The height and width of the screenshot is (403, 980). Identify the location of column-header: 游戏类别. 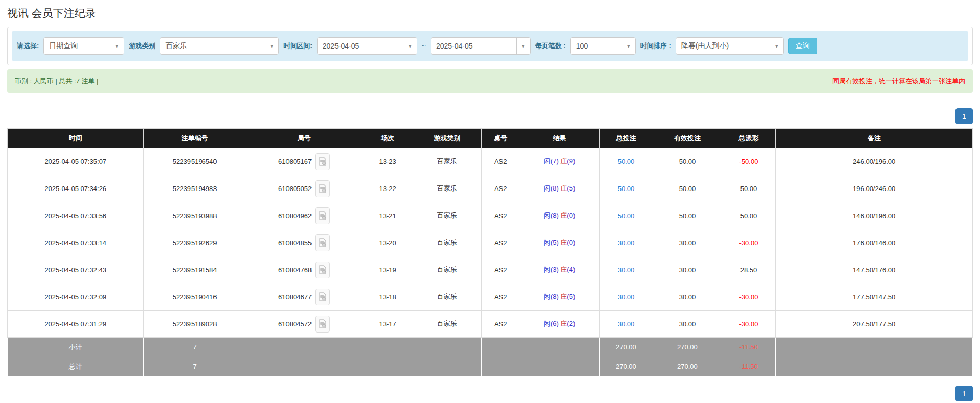
(447, 138).